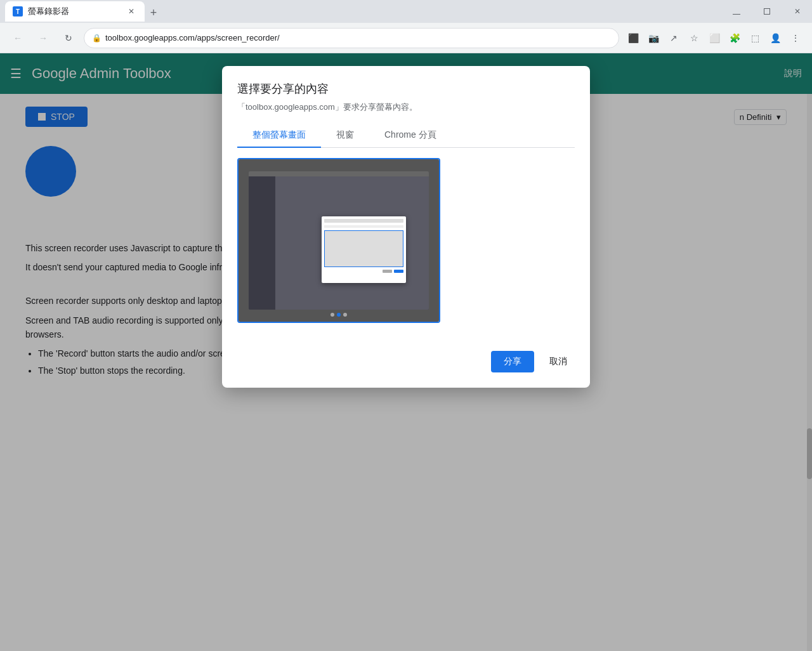 The height and width of the screenshot is (651, 812). Describe the element at coordinates (18, 38) in the screenshot. I see `back-button: ←` at that location.